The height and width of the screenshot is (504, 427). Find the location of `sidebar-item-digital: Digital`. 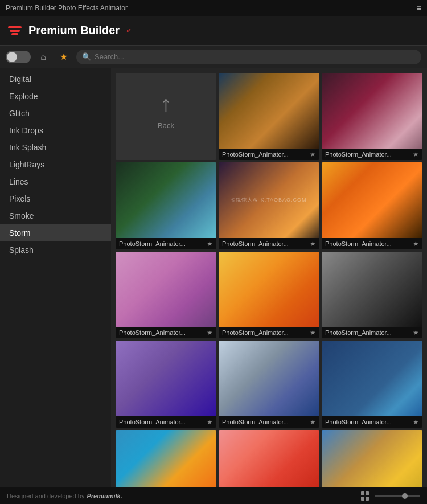

sidebar-item-digital: Digital is located at coordinates (56, 79).